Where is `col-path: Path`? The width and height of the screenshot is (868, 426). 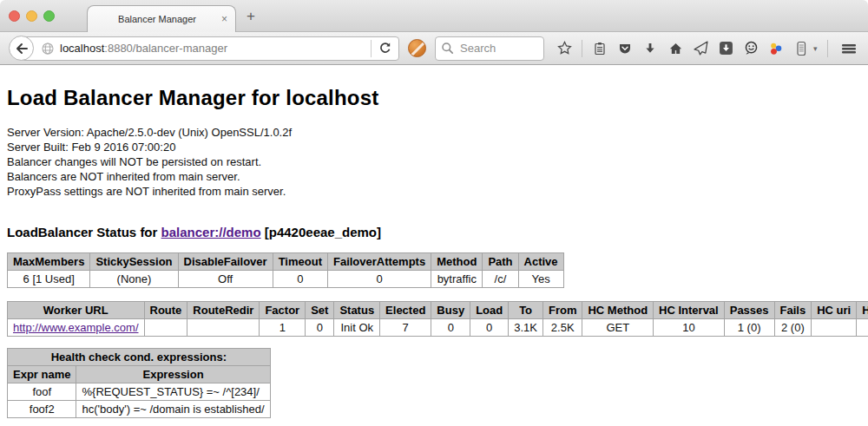 col-path: Path is located at coordinates (500, 262).